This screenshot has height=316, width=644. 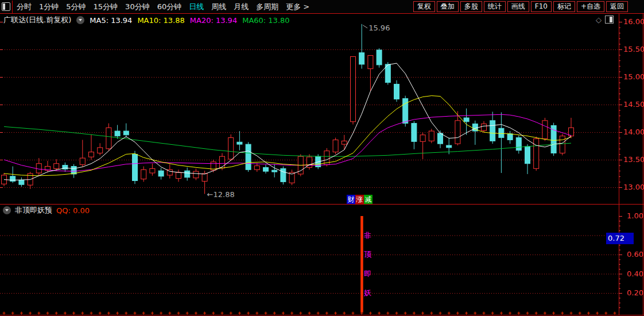 What do you see at coordinates (6, 7) in the screenshot?
I see `window-layout-icon` at bounding box center [6, 7].